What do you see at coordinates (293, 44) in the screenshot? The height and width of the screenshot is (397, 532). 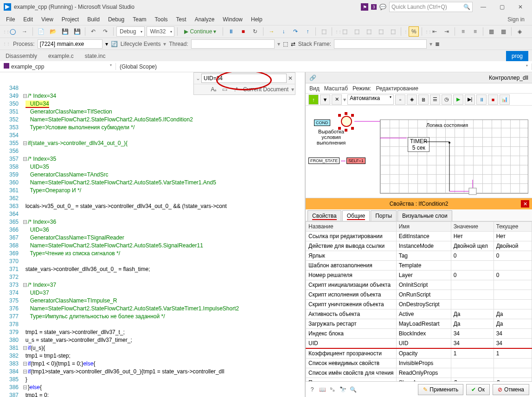 I see `swap-icon: ⇄` at bounding box center [293, 44].